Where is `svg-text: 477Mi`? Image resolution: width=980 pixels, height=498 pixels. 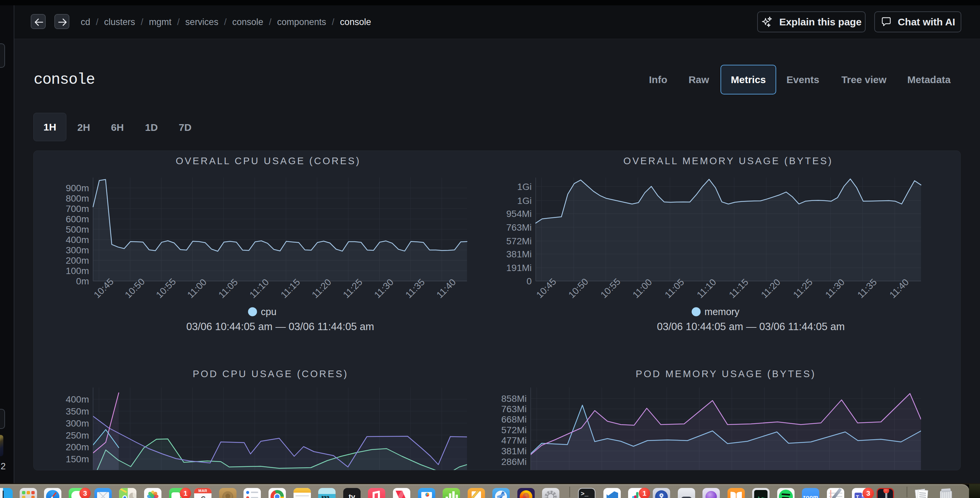 svg-text: 477Mi is located at coordinates (514, 440).